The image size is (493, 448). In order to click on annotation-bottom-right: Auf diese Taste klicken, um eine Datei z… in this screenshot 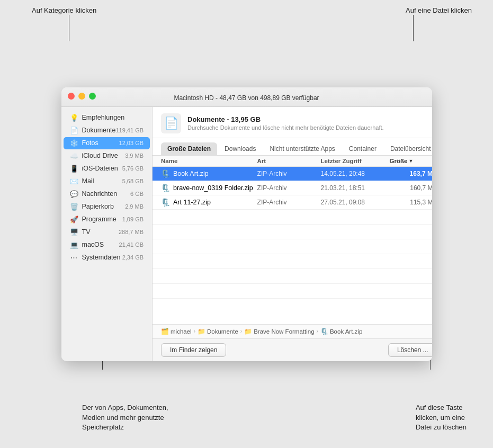, I will do `click(441, 417)`.